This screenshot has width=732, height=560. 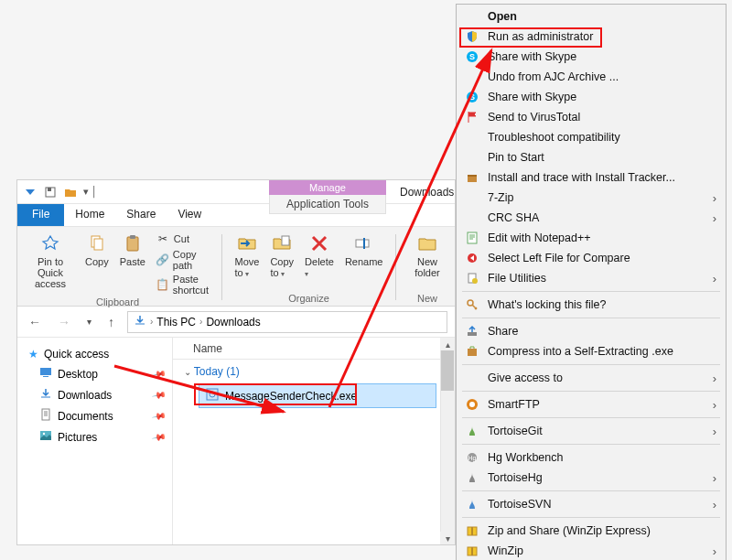 What do you see at coordinates (591, 378) in the screenshot?
I see `context-menu-item: Give access to` at bounding box center [591, 378].